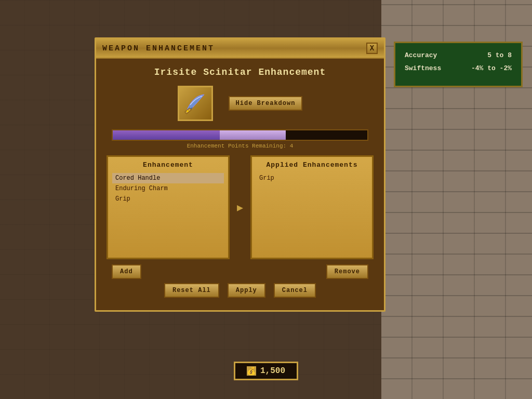 The image size is (532, 399). What do you see at coordinates (240, 139) in the screenshot?
I see `progress-container: Enhancement Points Remaining: 4` at bounding box center [240, 139].